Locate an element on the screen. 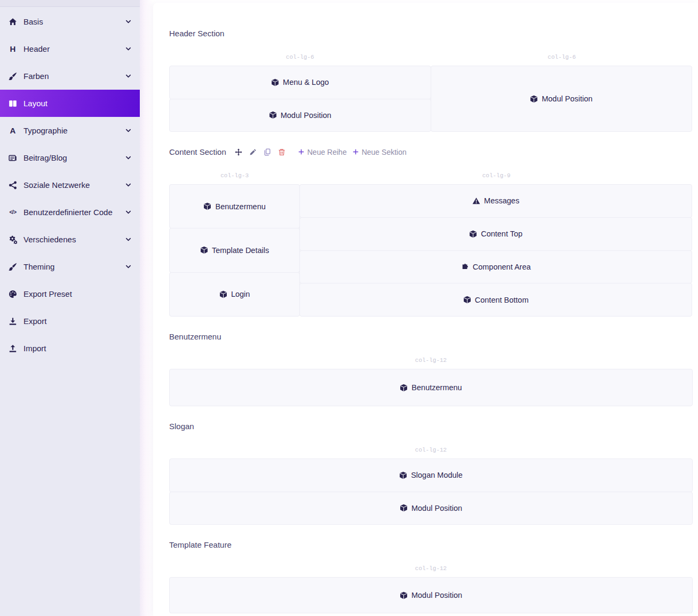 The width and height of the screenshot is (698, 616). warning-icon is located at coordinates (476, 201).